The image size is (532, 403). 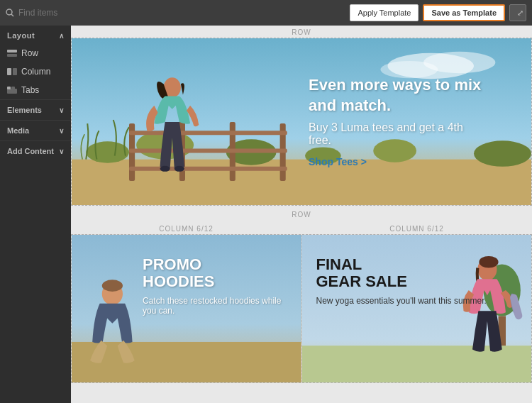 What do you see at coordinates (401, 122) in the screenshot?
I see `hero-text-block: Even more ways to mix and match. Buy 3 L…` at bounding box center [401, 122].